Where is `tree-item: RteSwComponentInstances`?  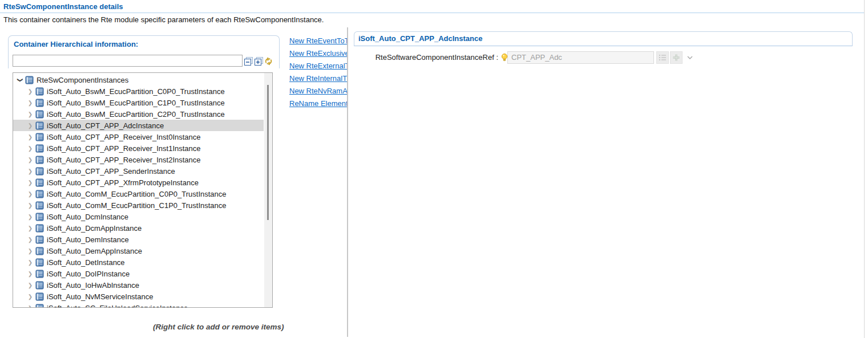
tree-item: RteSwComponentInstances is located at coordinates (138, 80).